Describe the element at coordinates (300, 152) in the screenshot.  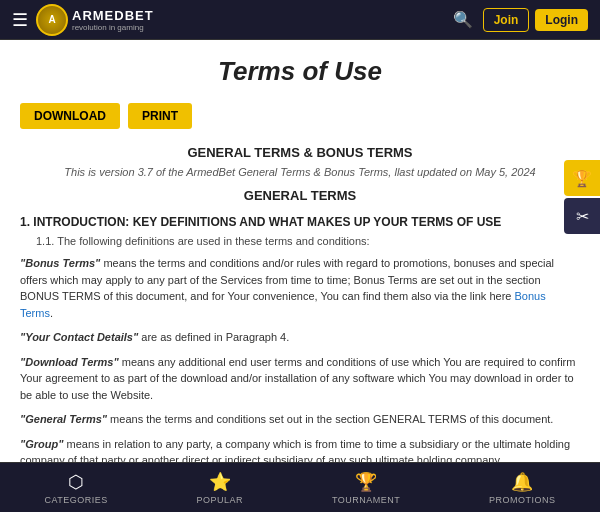
I see `section-header: GENERAL TERMS & BONUS TERMS` at that location.